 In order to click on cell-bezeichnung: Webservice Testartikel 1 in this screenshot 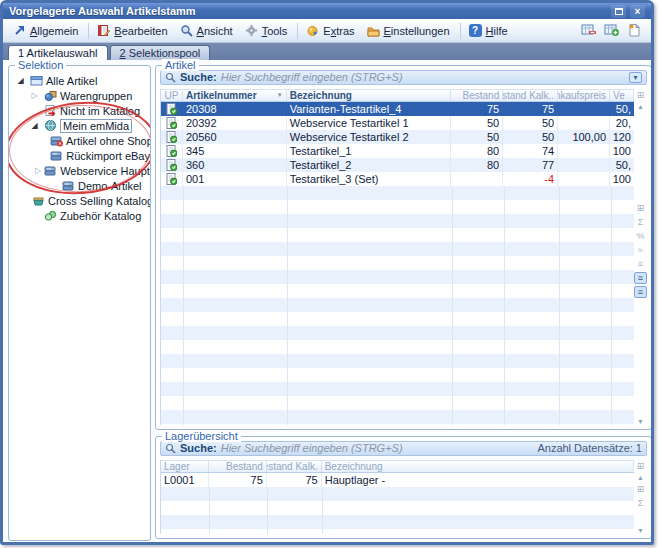, I will do `click(370, 123)`.